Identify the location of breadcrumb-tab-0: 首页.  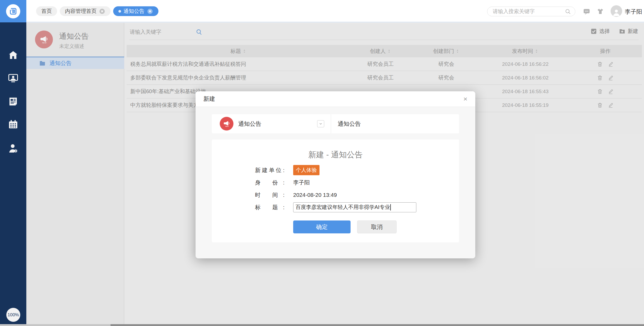
(47, 11).